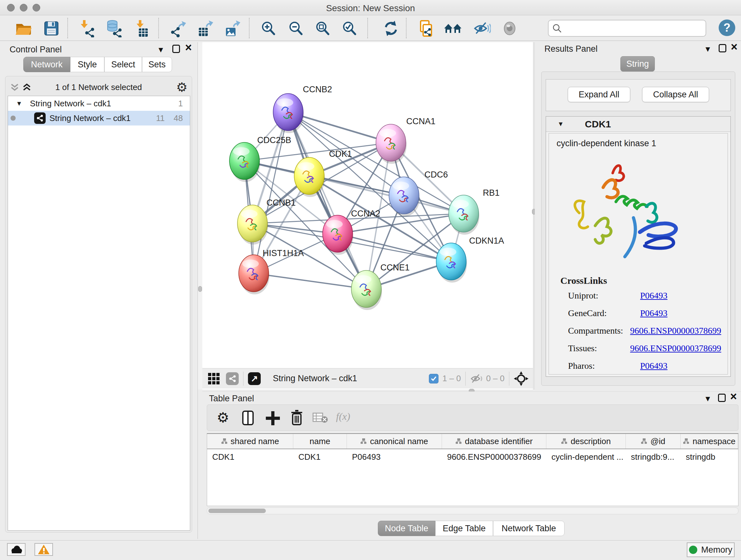 The width and height of the screenshot is (741, 560). I want to click on tab-node-table: Node Table, so click(407, 528).